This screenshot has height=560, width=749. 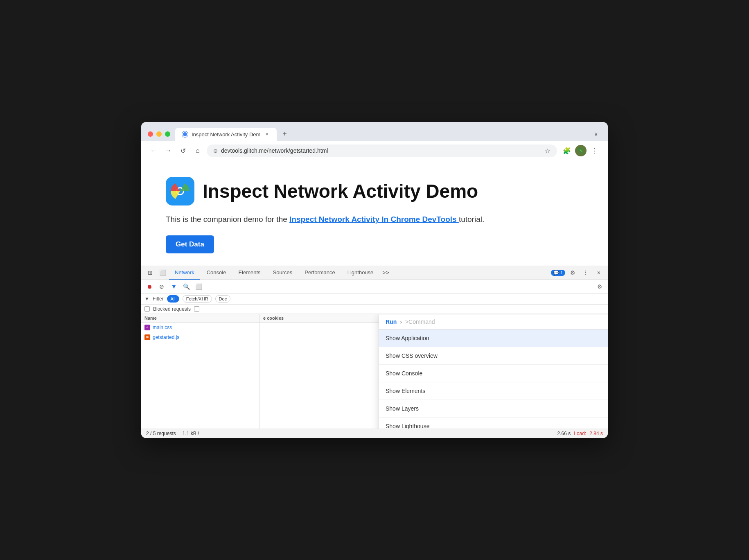 I want to click on js-file-icon: ⊠, so click(x=147, y=337).